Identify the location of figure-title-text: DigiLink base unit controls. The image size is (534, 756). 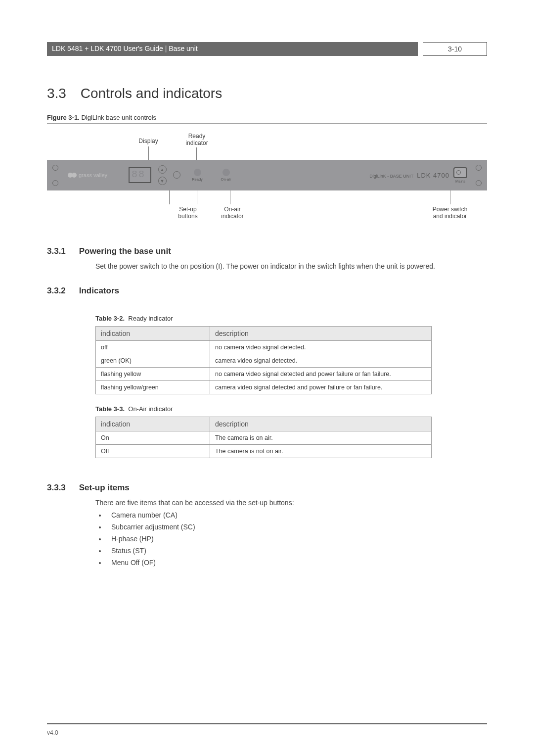
(119, 118).